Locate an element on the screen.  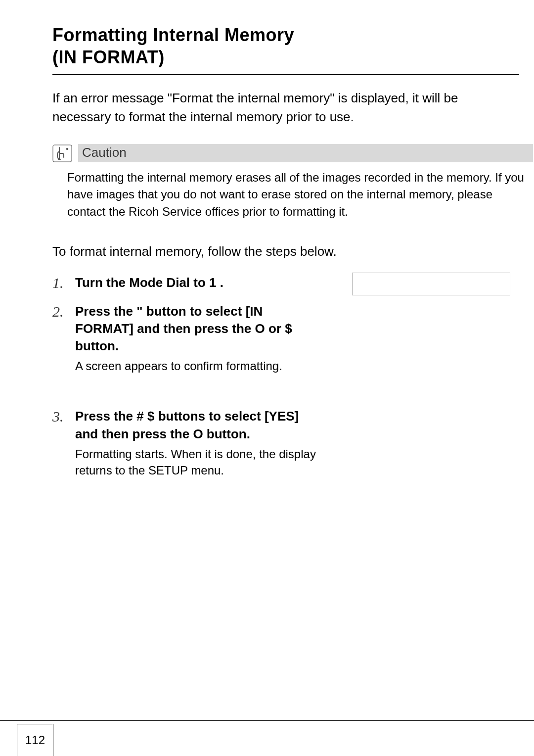
step-number: 1 is located at coordinates (59, 283).